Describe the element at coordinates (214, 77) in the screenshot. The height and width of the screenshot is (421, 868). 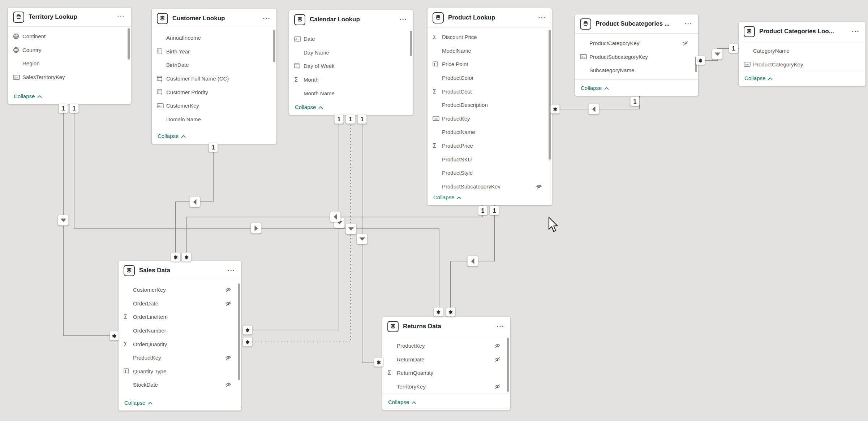
I see `table-card-customer-lookup: Customer Lookup···AnnualIncomexBirth Yea…` at that location.